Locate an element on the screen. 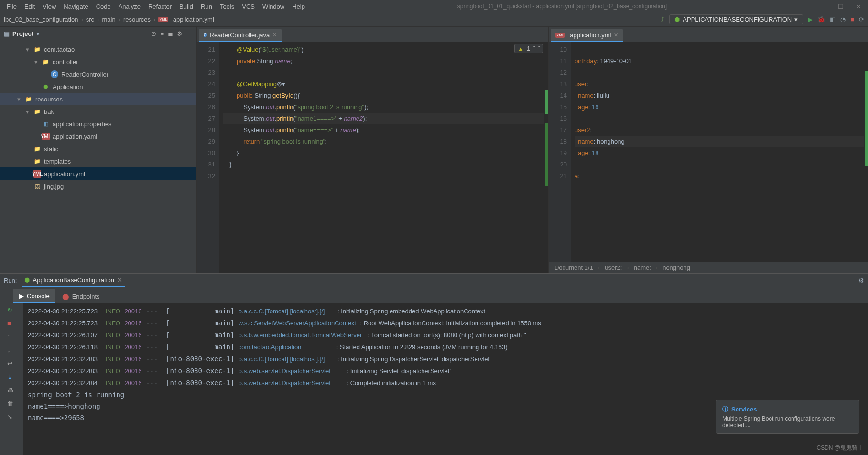 Image resolution: width=868 pixels, height=455 pixels. update-icon: ⟳ is located at coordinates (861, 19).